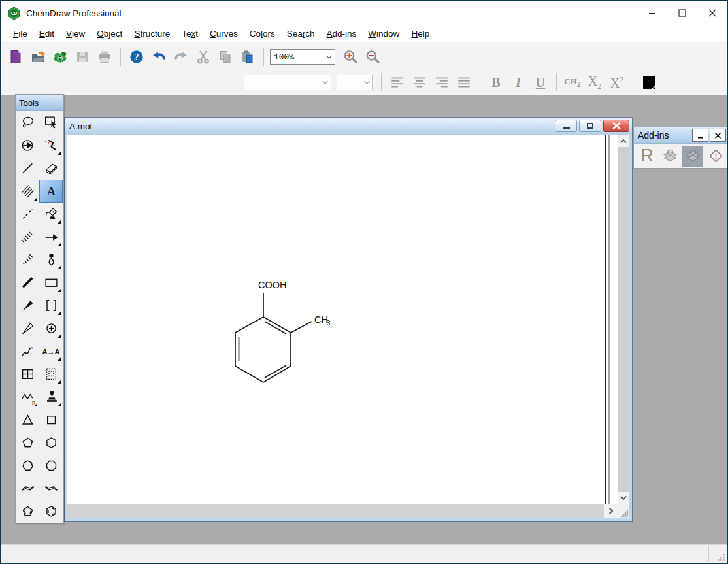  What do you see at coordinates (51, 214) in the screenshot?
I see `pen-icon` at bounding box center [51, 214].